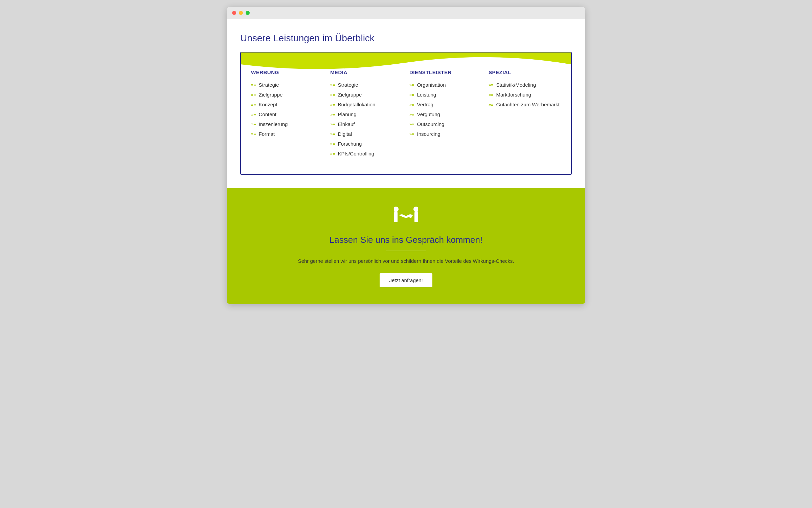 This screenshot has width=812, height=508. What do you see at coordinates (426, 95) in the screenshot?
I see `item-label: Leistung` at bounding box center [426, 95].